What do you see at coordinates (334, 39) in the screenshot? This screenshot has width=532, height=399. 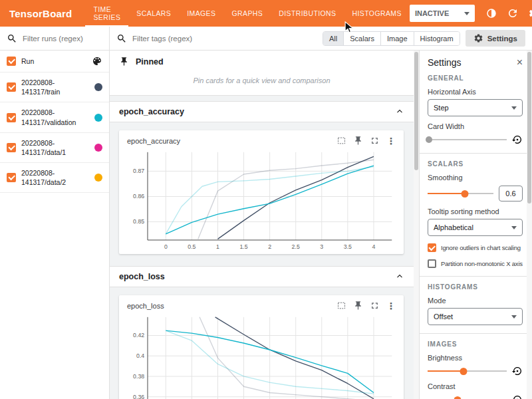 I see `filter-chip-all: All` at bounding box center [334, 39].